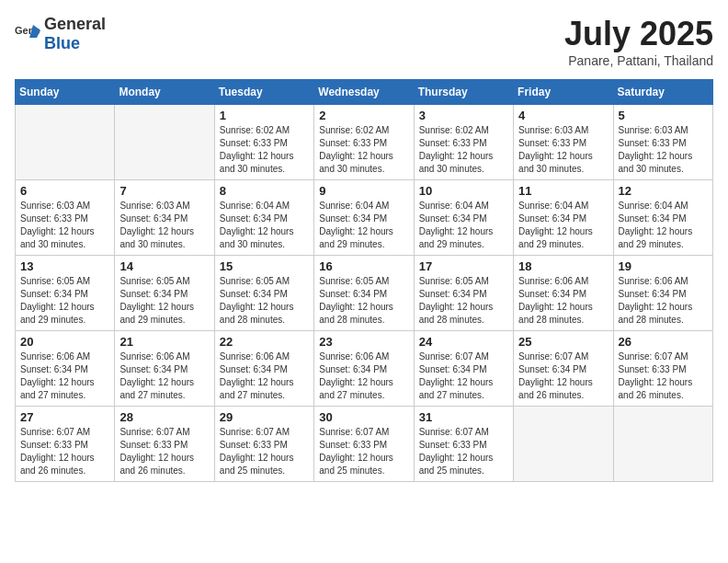 Image resolution: width=728 pixels, height=563 pixels. Describe the element at coordinates (164, 267) in the screenshot. I see `day-number: 14` at that location.